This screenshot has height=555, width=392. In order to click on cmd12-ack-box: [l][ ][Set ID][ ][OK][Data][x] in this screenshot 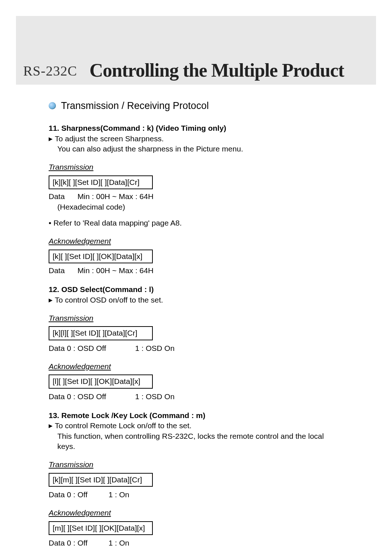, I will do `click(101, 381)`.